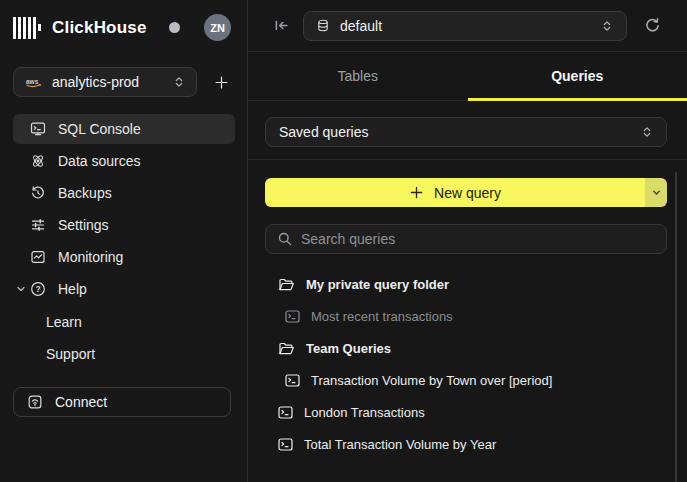  I want to click on new-query-label: New query, so click(468, 193).